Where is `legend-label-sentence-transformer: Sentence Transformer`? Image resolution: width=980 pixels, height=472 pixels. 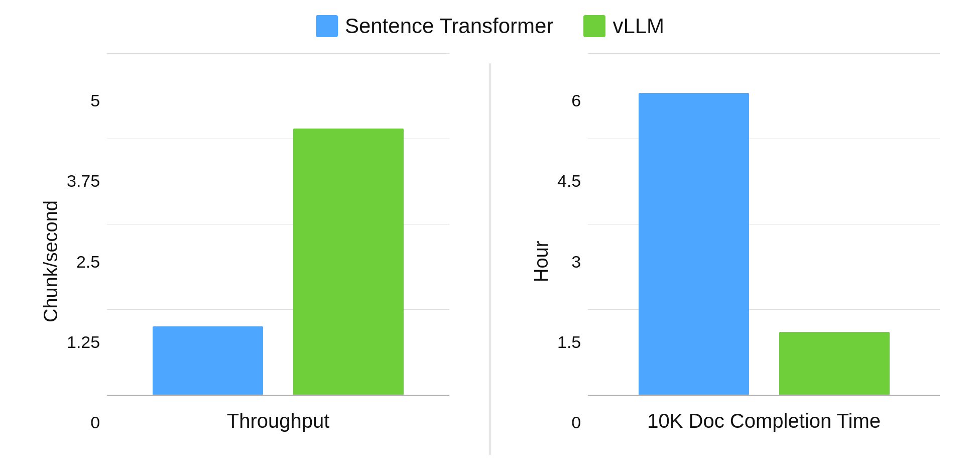
legend-label-sentence-transformer: Sentence Transformer is located at coordinates (449, 26).